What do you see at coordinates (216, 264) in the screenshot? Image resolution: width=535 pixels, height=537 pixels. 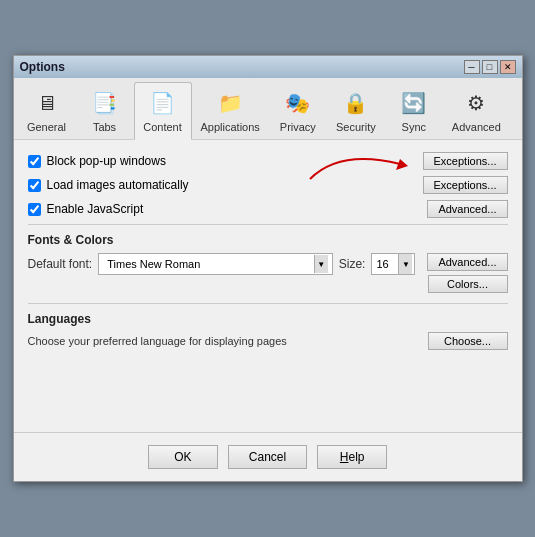 I see `font-select-dropdown: Times New Roman ▼` at bounding box center [216, 264].